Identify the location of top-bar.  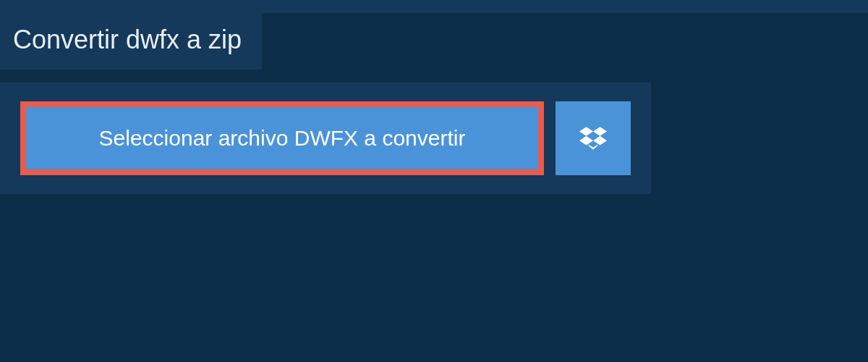
(434, 7).